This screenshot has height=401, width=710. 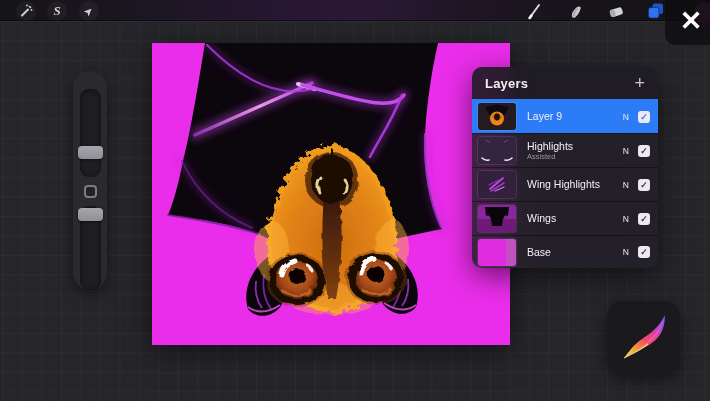 I want to click on layer-row-highlights: Highlights Assisted N ✓, so click(x=565, y=150).